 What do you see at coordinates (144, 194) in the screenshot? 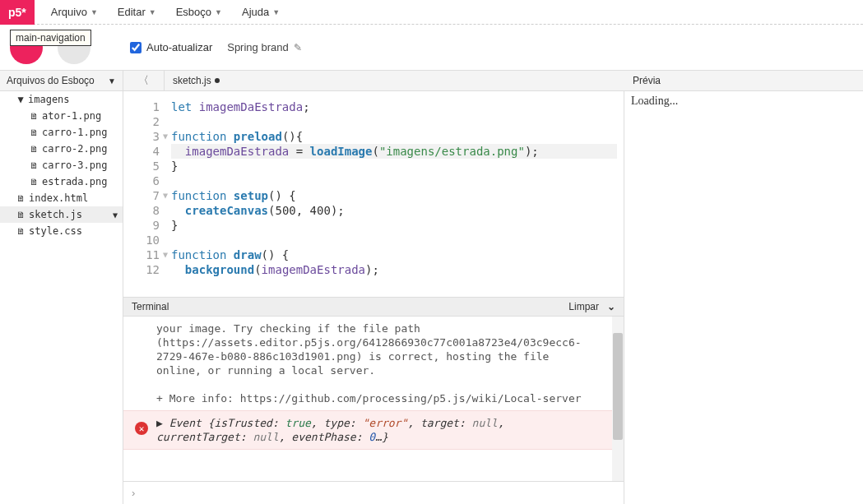
I see `line-gutter: 123▼4567▼891011▼12` at bounding box center [144, 194].